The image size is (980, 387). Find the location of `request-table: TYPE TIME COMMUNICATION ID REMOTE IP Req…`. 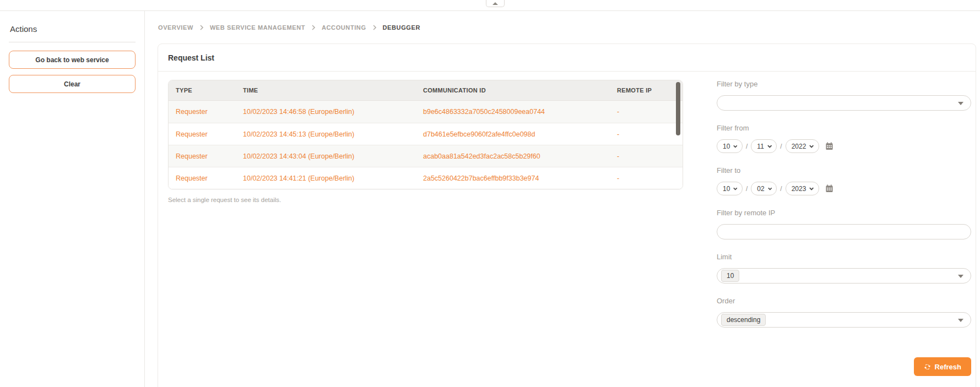

request-table: TYPE TIME COMMUNICATION ID REMOTE IP Req… is located at coordinates (425, 134).